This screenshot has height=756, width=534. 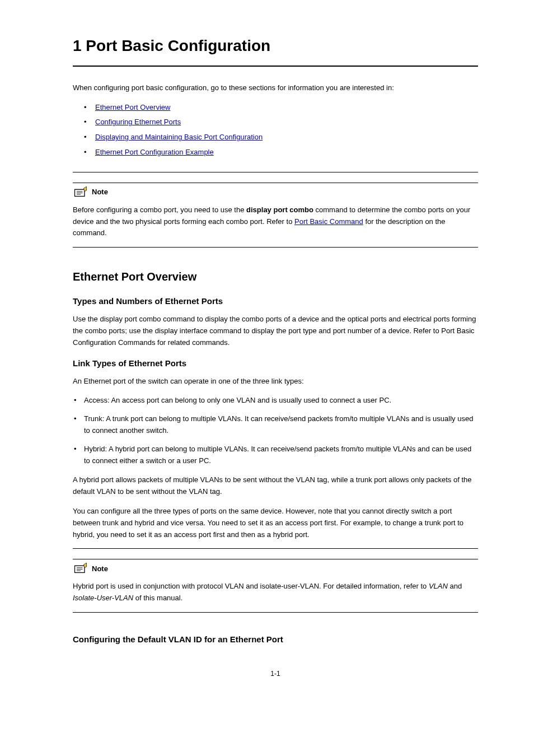 I want to click on note-box-hybrid: Note Hybrid port is used in conjunction …, so click(x=275, y=580).